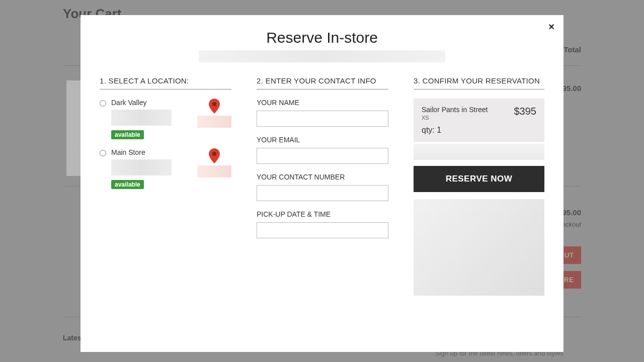 The image size is (644, 362). I want to click on step-1-heading: 1. SELECT A LOCATION:, so click(166, 83).